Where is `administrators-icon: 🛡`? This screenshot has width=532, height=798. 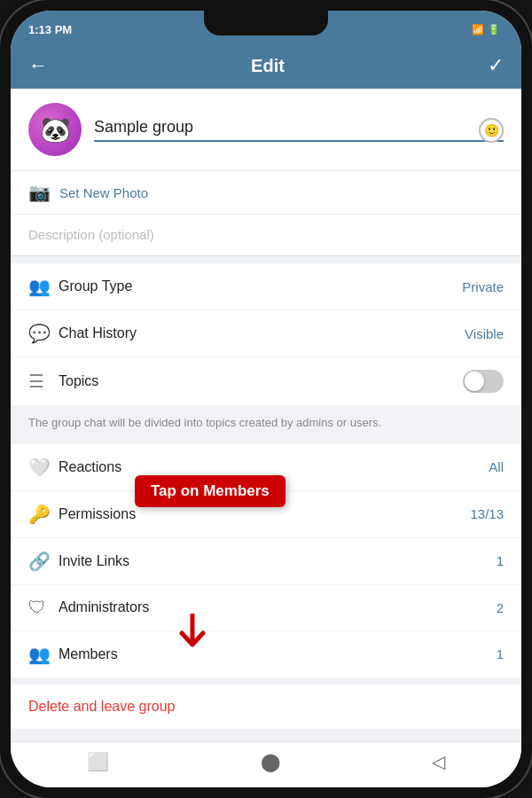 administrators-icon: 🛡 is located at coordinates (43, 608).